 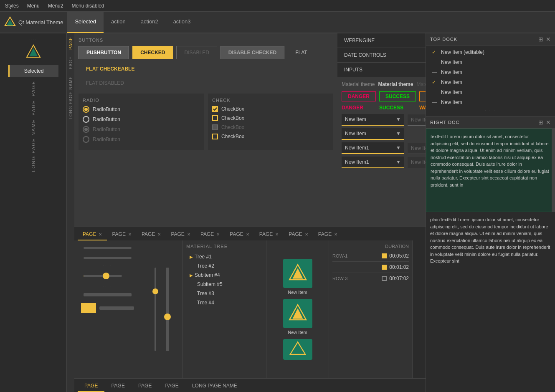 I want to click on text-edit-box: textEdit Lorem ipsum dolor sit amet, con…, so click(x=490, y=170).